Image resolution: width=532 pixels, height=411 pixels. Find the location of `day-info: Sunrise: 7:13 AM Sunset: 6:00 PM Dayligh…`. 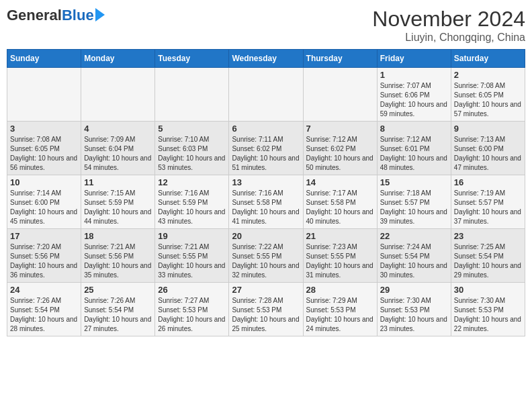

day-info: Sunrise: 7:13 AM Sunset: 6:00 PM Dayligh… is located at coordinates (488, 154).